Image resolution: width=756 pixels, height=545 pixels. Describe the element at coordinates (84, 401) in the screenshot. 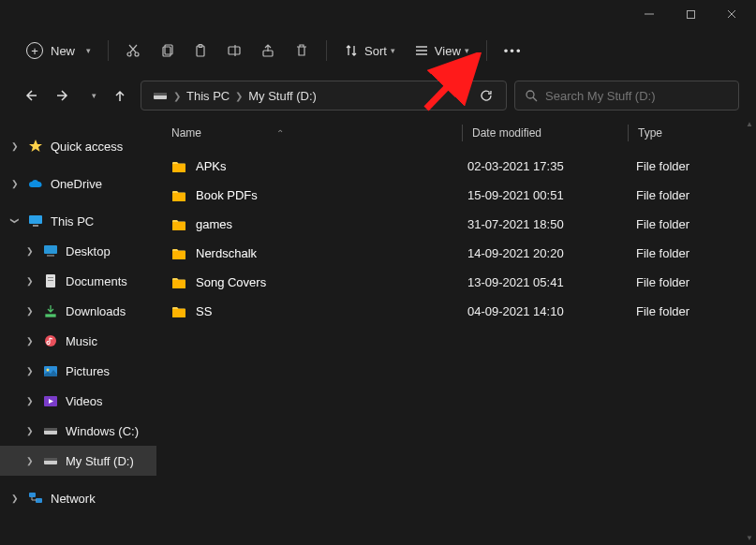

I see `sidebar-item-label: Videos` at that location.